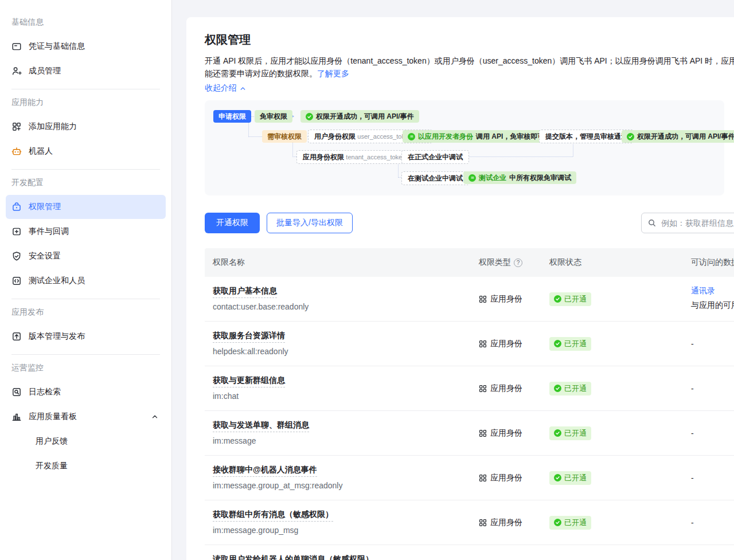  Describe the element at coordinates (469, 223) in the screenshot. I see `toolbar: 开通权限 批量导入/导出权限` at that location.